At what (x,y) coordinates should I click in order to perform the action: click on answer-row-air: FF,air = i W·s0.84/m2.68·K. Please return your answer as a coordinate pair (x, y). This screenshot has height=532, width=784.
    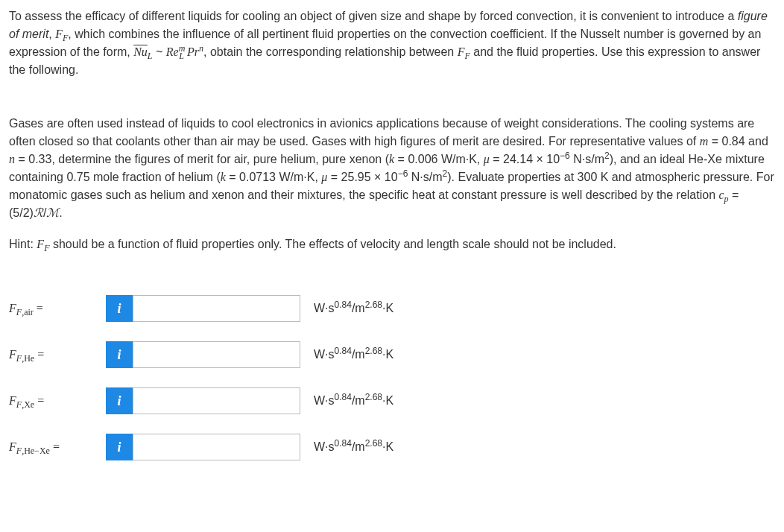
    Looking at the image, I should click on (392, 308).